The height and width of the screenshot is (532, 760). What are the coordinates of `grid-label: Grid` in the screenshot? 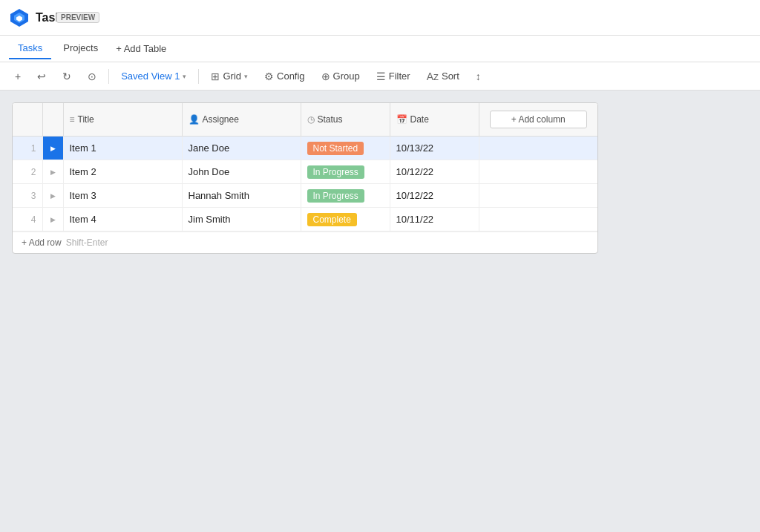 It's located at (232, 76).